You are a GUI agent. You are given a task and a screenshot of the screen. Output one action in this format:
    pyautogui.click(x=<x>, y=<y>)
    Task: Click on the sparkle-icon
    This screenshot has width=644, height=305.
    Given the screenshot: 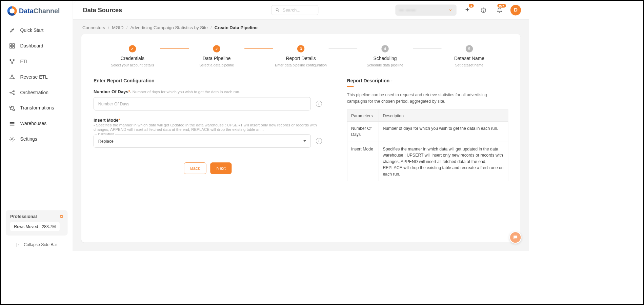 What is the action you would take?
    pyautogui.click(x=467, y=10)
    